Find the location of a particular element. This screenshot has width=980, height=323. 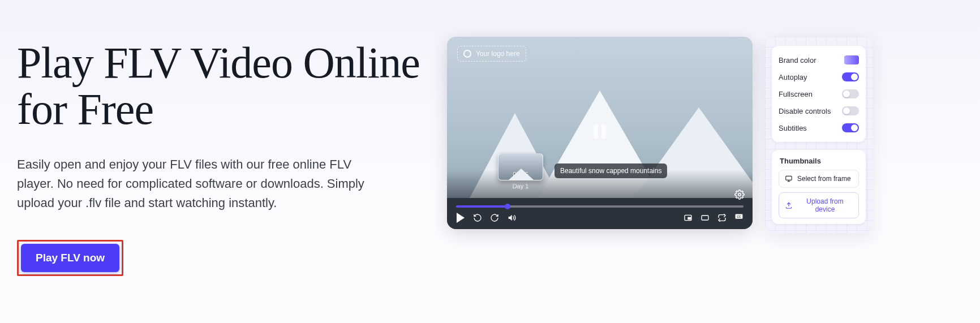

setting-row-fullscreen: Fullscreen is located at coordinates (819, 94).